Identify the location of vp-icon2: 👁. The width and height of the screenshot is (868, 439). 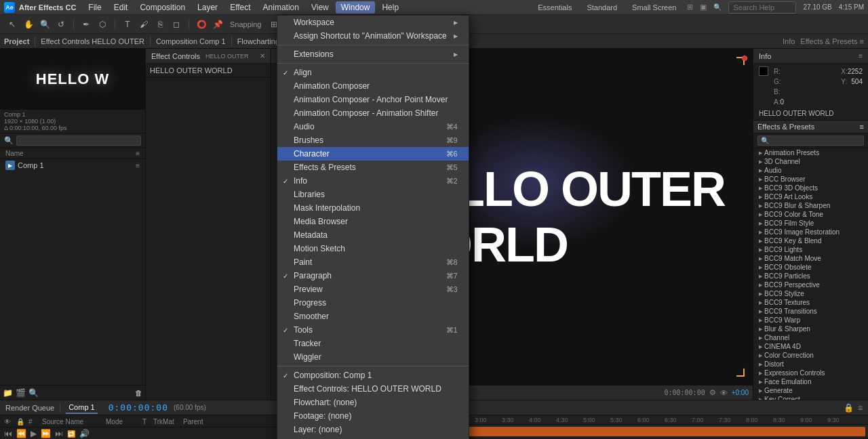
(724, 393).